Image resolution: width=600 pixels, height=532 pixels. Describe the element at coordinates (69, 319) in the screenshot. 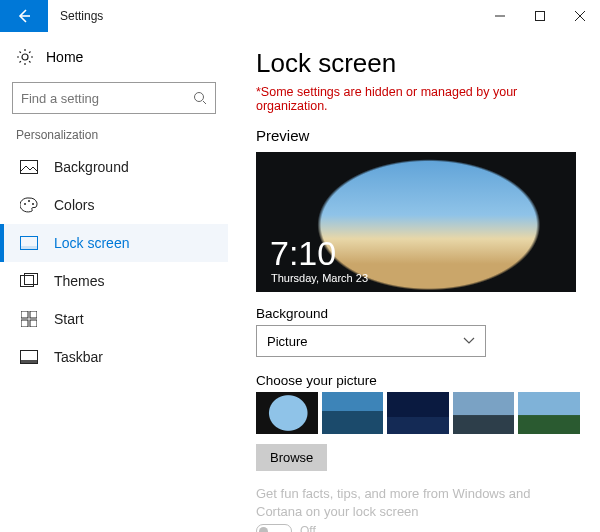

I see `sidebar-item-label: Start` at that location.